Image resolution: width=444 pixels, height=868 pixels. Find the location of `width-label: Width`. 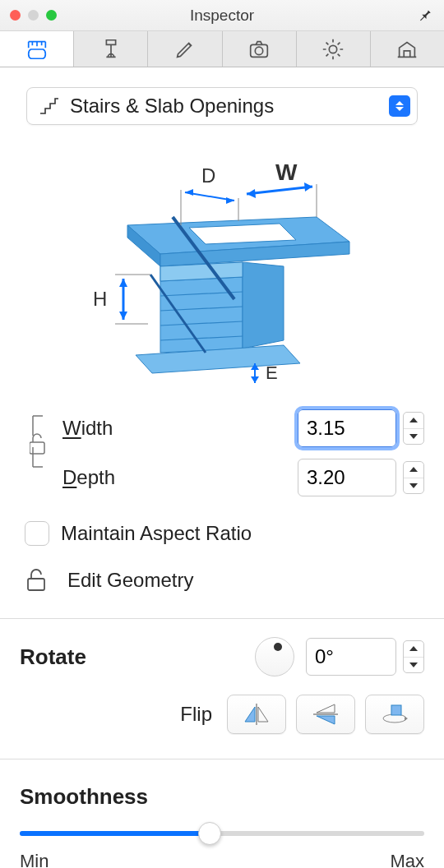

width-label: Width is located at coordinates (180, 428).